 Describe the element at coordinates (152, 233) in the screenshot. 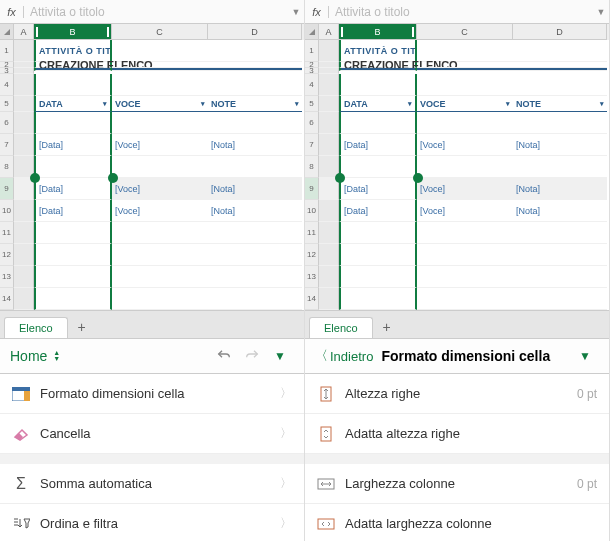

I see `row-11: 11` at that location.